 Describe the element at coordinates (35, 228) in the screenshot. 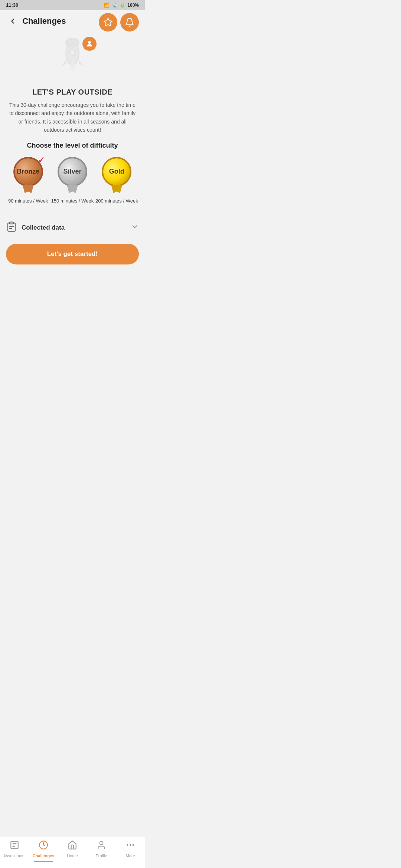

I see `collected-data-left: Collected data` at that location.